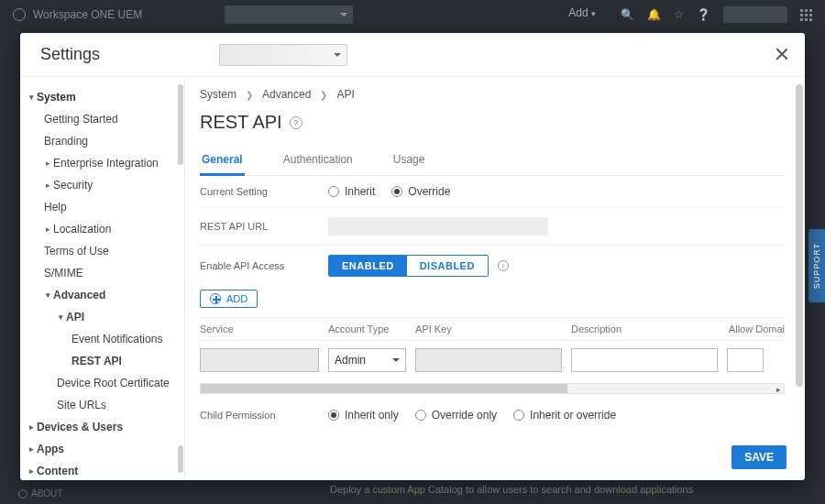 Image resolution: width=825 pixels, height=504 pixels. Describe the element at coordinates (412, 15) in the screenshot. I see `app-header: Workspace ONE UEM Add ▾ 🔍 🔔 ☆ ❔` at that location.